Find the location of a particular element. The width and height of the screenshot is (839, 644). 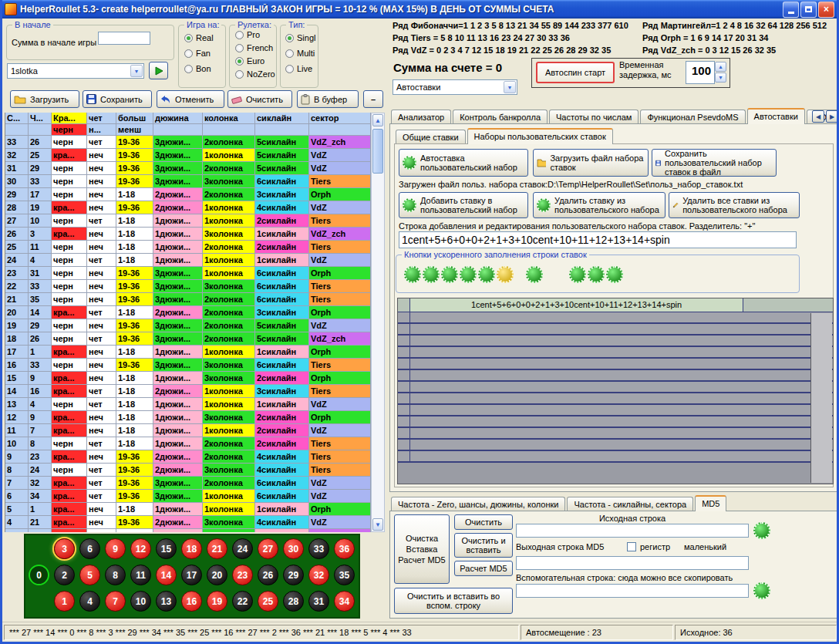

load-bet-set-button: Загрузить файл набора ставок is located at coordinates (591, 163).